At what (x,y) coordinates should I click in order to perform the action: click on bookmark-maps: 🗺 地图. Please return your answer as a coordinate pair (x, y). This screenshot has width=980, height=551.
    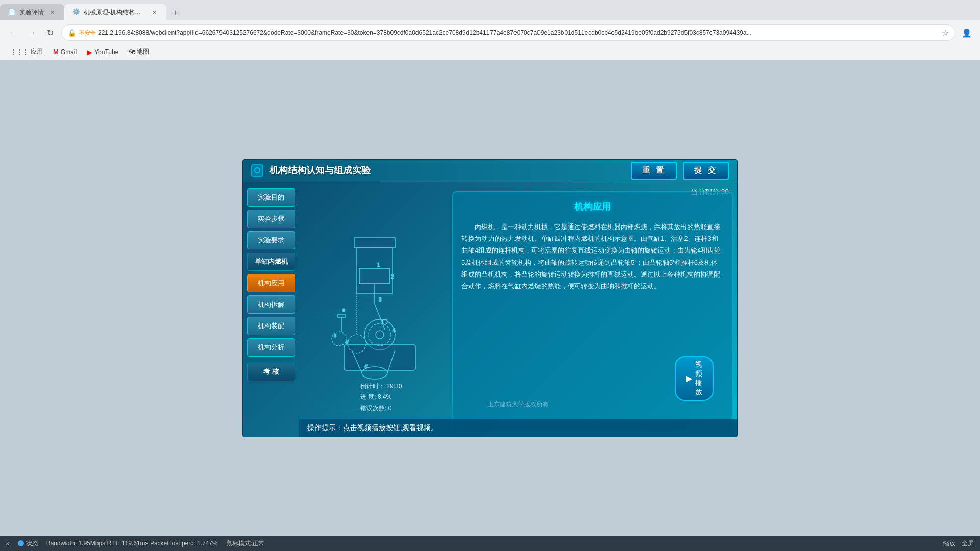
    Looking at the image, I should click on (139, 52).